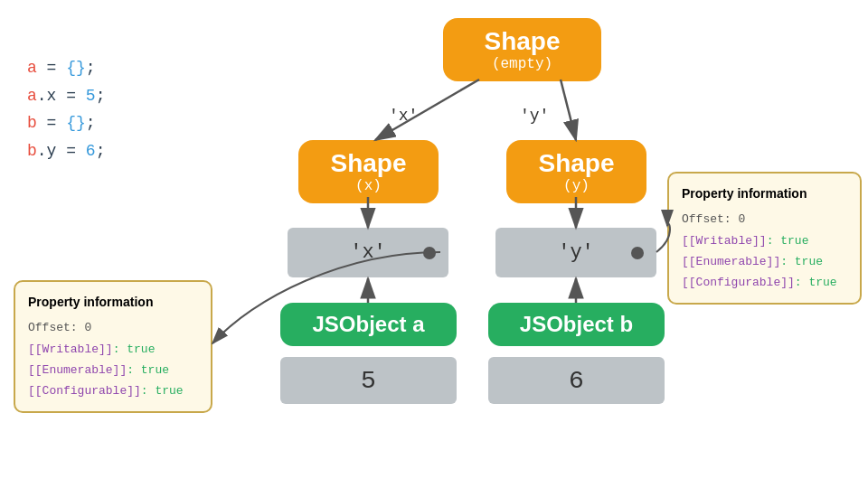  Describe the element at coordinates (429, 253) in the screenshot. I see `prop-x-dot` at that location.